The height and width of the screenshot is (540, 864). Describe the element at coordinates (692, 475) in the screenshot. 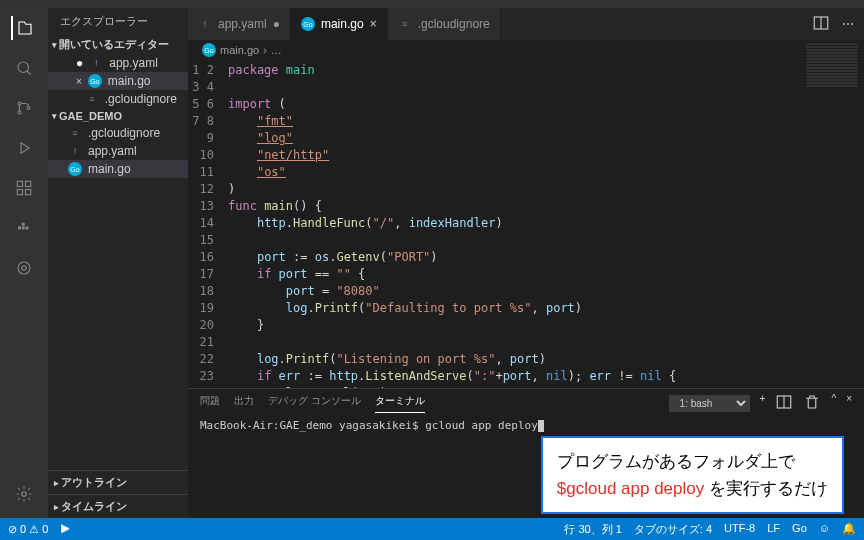

I see `annotation-callout: プログラムがあるフォルダ上で $gcloud app deploy を実行するだ…` at that location.